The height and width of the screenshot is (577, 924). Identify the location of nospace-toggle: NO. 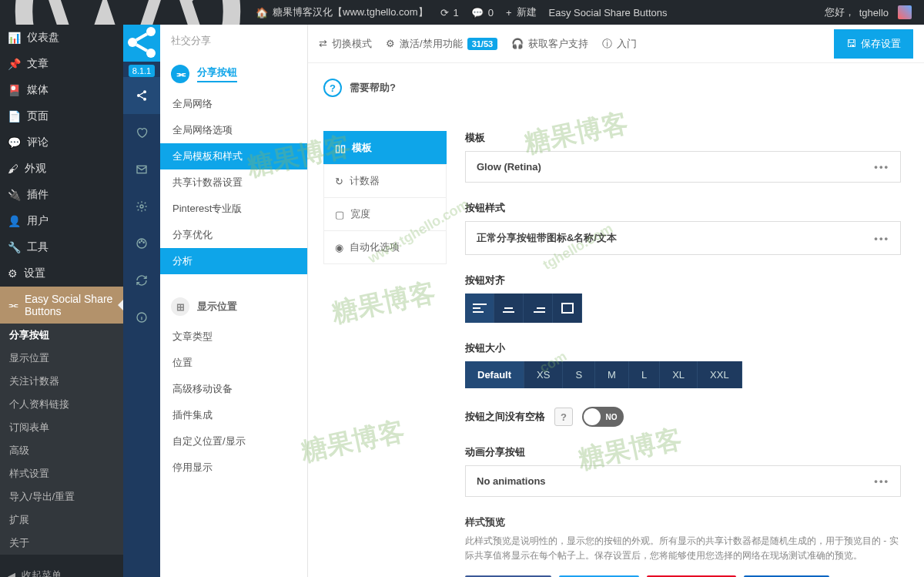
(603, 417).